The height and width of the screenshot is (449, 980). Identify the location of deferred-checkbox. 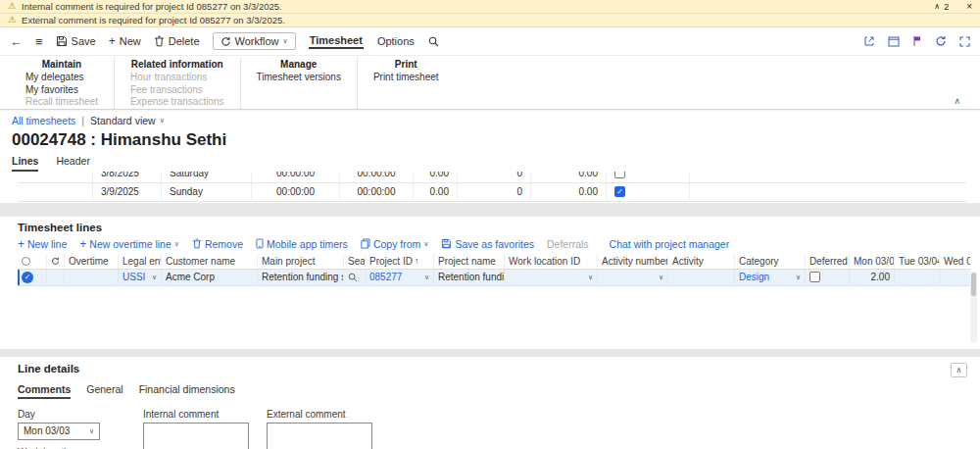
(815, 276).